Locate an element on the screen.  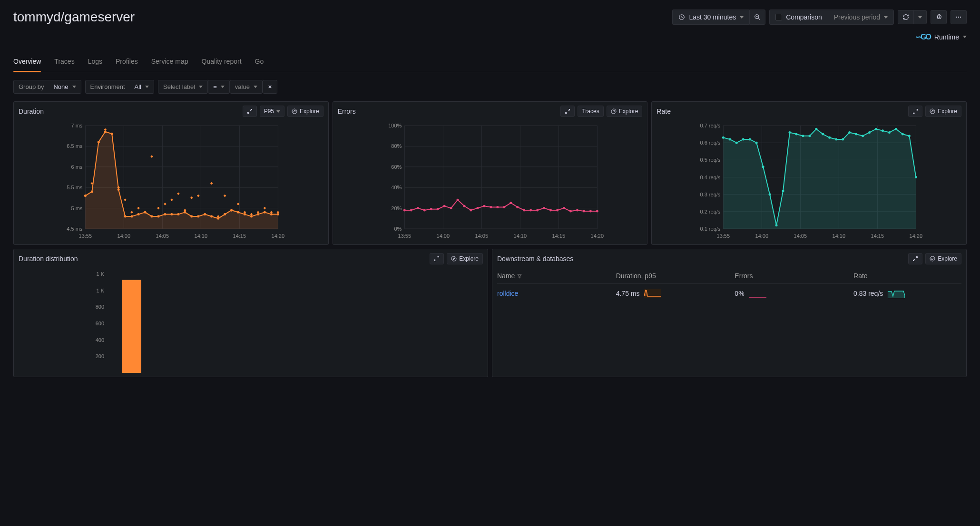
operator-select: = is located at coordinates (219, 87).